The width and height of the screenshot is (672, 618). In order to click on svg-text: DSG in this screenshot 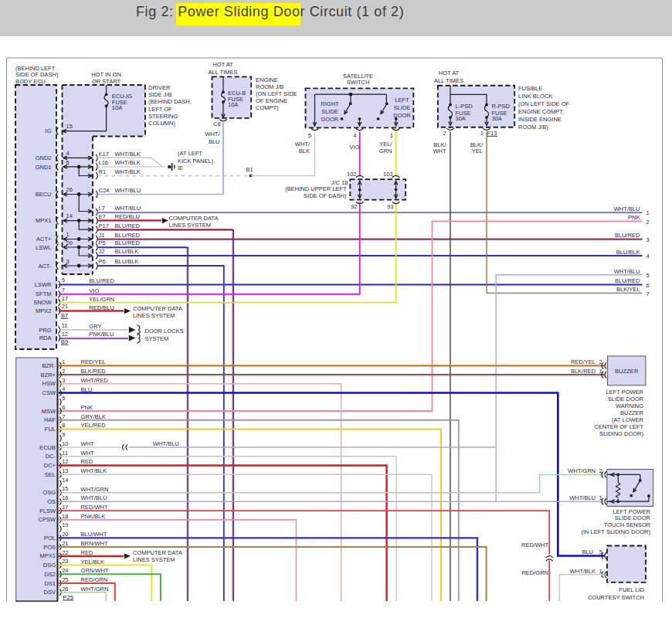, I will do `click(49, 565)`.